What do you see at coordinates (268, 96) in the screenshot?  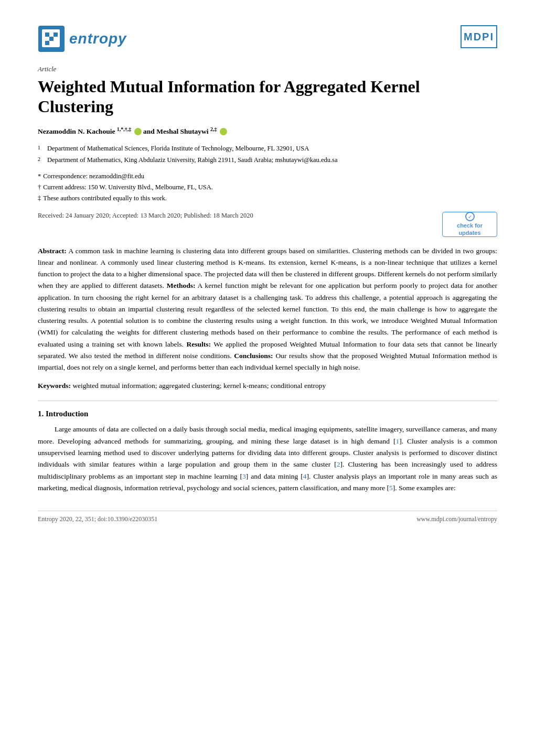 I see `paper-title: Weighted Mutual Information for Aggregat…` at bounding box center [268, 96].